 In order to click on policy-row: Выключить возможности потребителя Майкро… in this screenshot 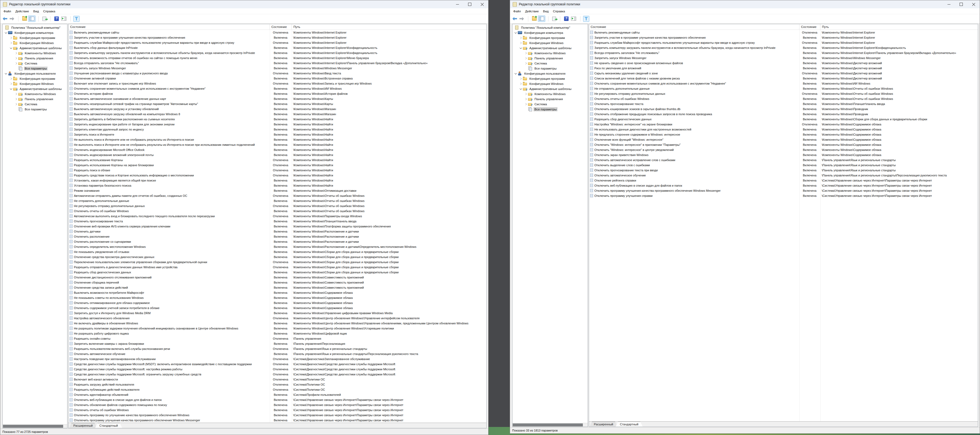, I will do `click(277, 293)`.